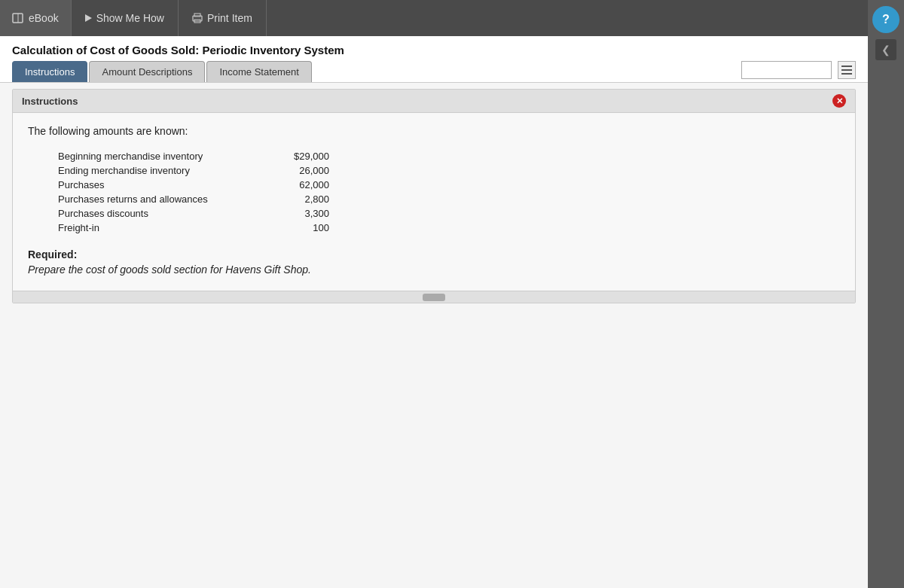 This screenshot has width=904, height=588. I want to click on instructions-panel-title: Instructions, so click(50, 101).